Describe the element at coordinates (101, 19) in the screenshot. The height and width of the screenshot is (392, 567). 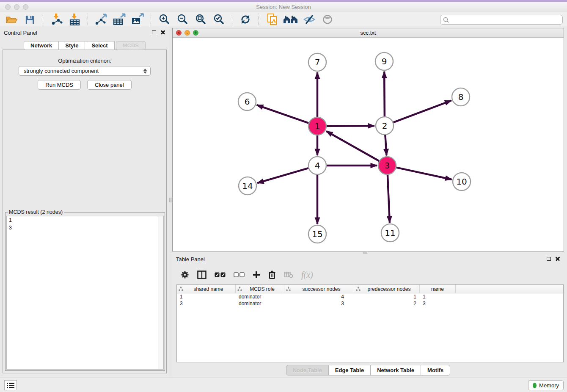
I see `export-network-icon` at that location.